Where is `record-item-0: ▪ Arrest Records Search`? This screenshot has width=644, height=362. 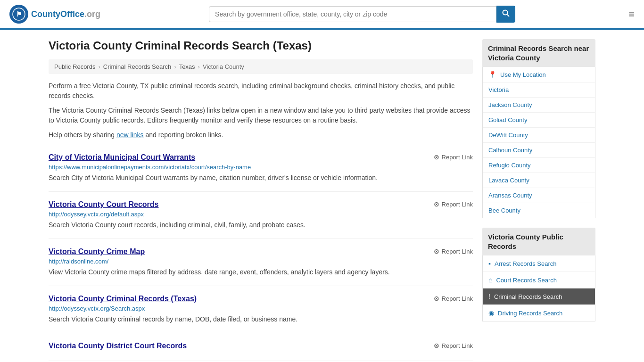
record-item-0: ▪ Arrest Records Search is located at coordinates (539, 264).